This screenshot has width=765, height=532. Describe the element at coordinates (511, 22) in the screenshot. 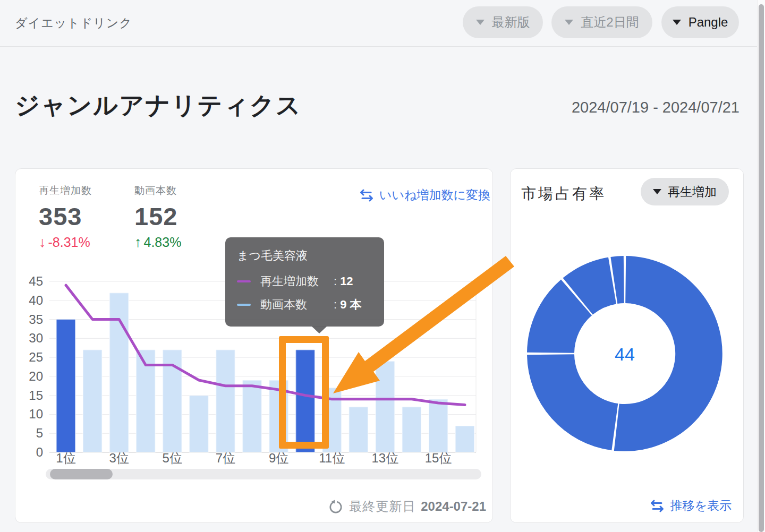

I see `version-dropdown-label: 最新版` at that location.